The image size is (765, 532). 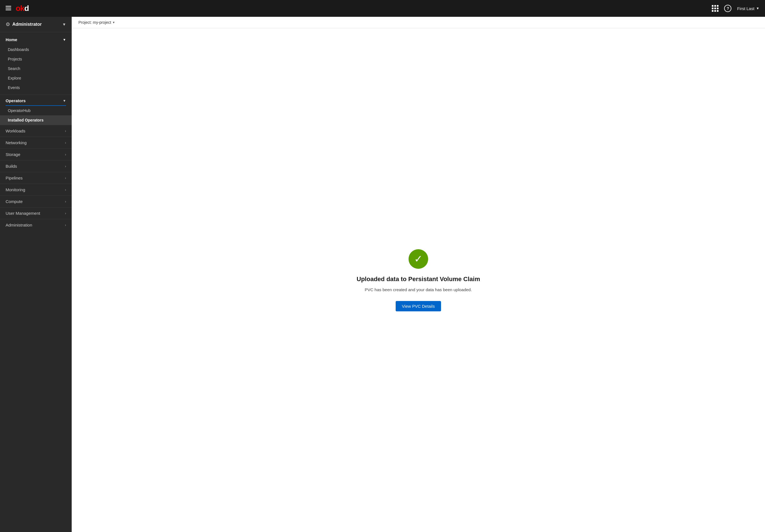 What do you see at coordinates (65, 213) in the screenshot?
I see `user-management-chevron-icon: ›` at bounding box center [65, 213].